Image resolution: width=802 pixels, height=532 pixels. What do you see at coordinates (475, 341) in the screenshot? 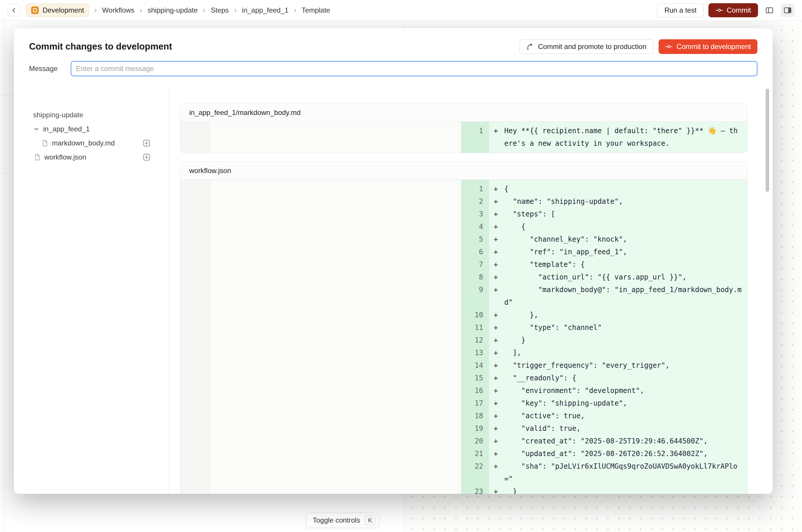
I see `diff-line-number: 12` at bounding box center [475, 341].